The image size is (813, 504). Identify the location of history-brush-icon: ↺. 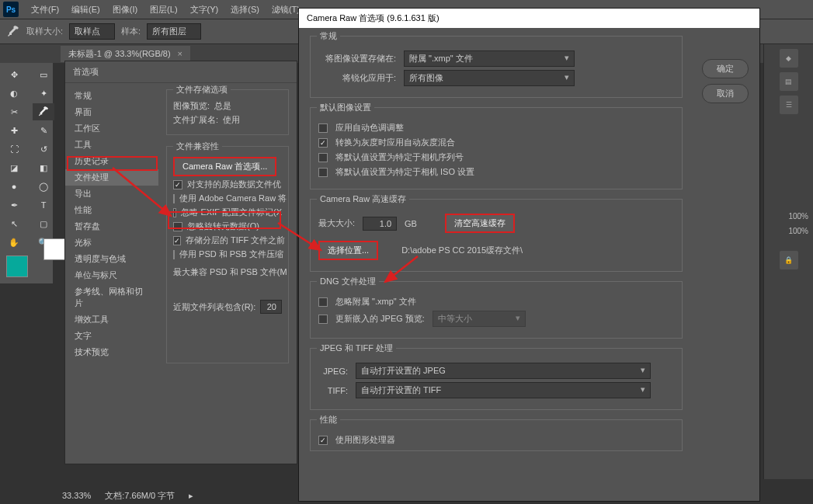
(43, 149).